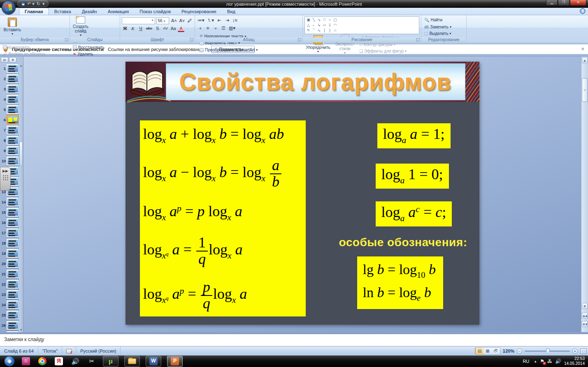 The image size is (588, 367). Describe the element at coordinates (199, 12) in the screenshot. I see `tab-retsenzirovanie: Рецензирование` at that location.